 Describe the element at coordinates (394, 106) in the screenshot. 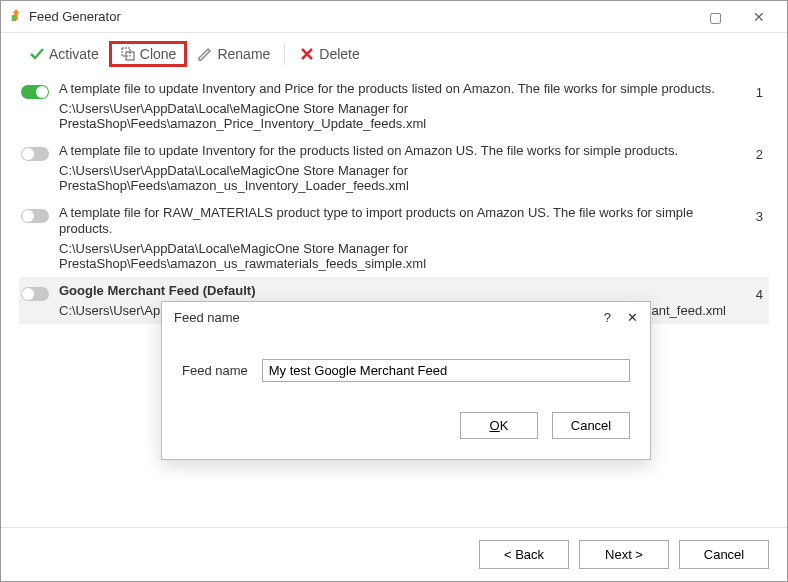

I see `list-item: A template file to update Inventory and …` at that location.